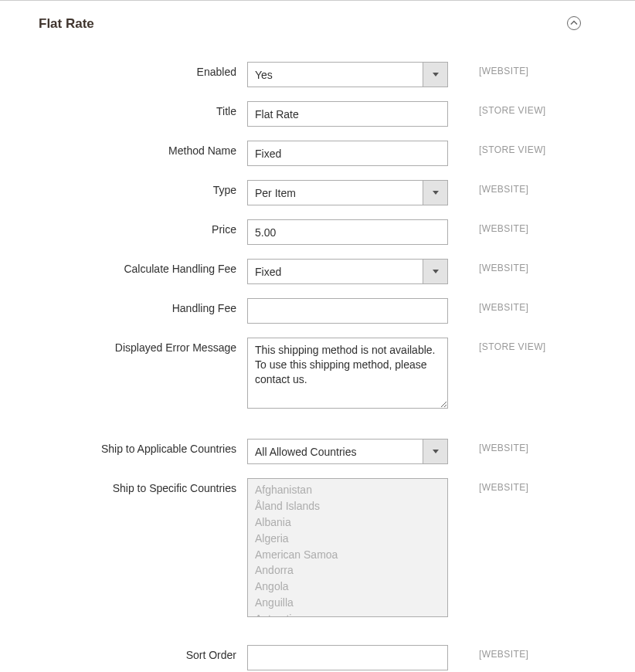 Image resolution: width=635 pixels, height=672 pixels. Describe the element at coordinates (504, 189) in the screenshot. I see `scope-type: [WEBSITE]` at that location.